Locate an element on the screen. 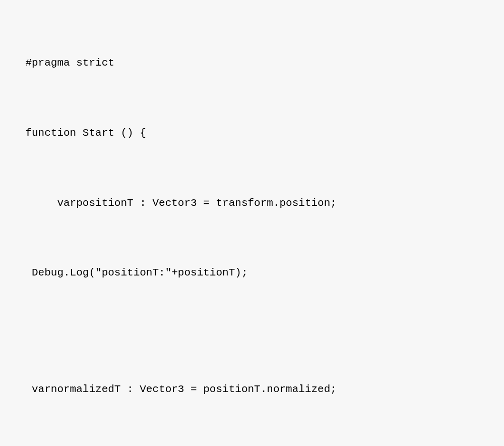  code-line: varnormalizedT : Vector3 = positionT.nor… is located at coordinates (252, 389).